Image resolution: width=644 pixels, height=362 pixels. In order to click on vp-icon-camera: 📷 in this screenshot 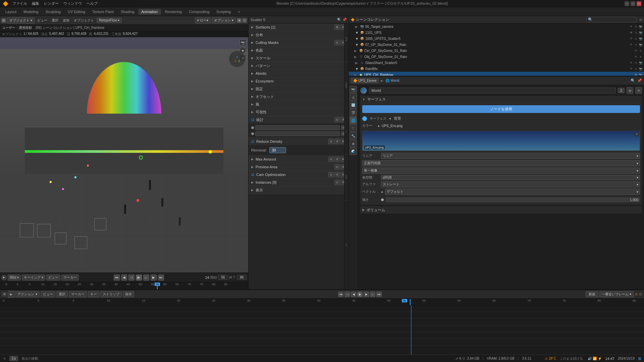, I will do `click(243, 43)`.